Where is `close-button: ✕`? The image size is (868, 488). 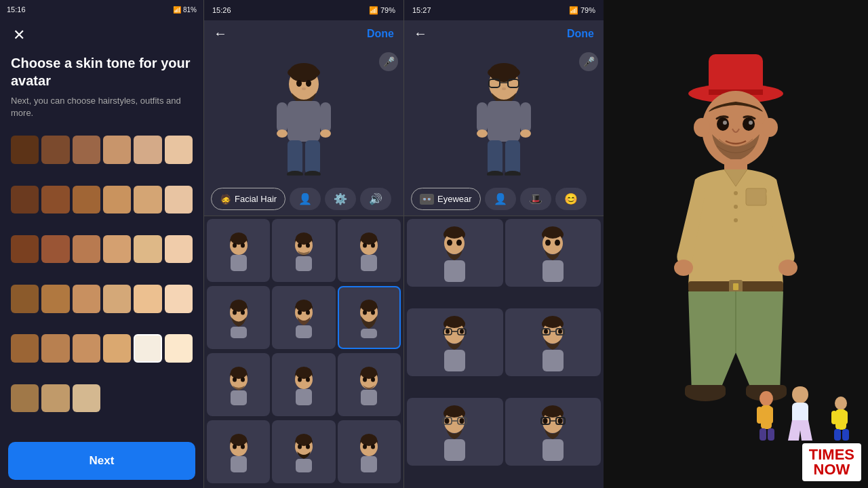
close-button: ✕ is located at coordinates (19, 35).